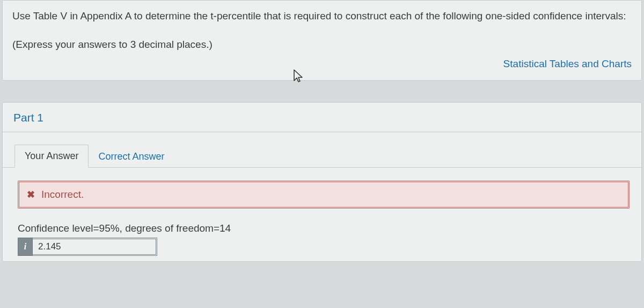 This screenshot has height=308, width=644. Describe the element at coordinates (568, 63) in the screenshot. I see `statistical-tables-link: Statistical Tables and Charts` at that location.